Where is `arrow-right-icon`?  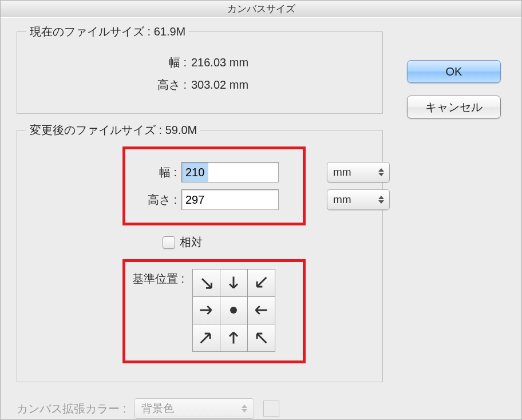
arrow-right-icon is located at coordinates (206, 310).